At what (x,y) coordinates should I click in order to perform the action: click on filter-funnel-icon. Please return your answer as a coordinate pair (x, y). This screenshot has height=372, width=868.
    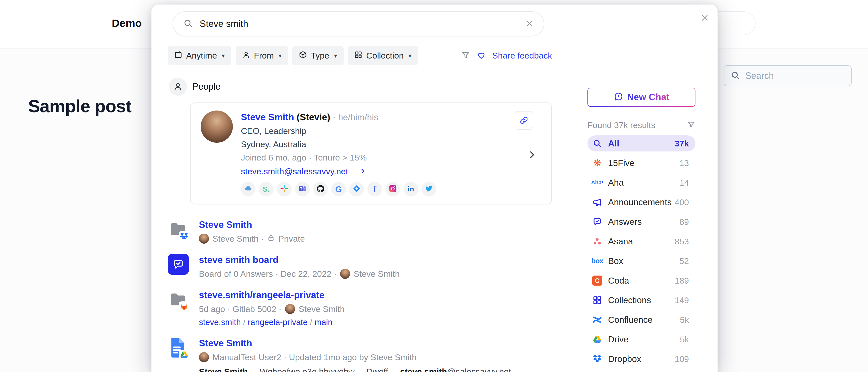
    Looking at the image, I should click on (466, 56).